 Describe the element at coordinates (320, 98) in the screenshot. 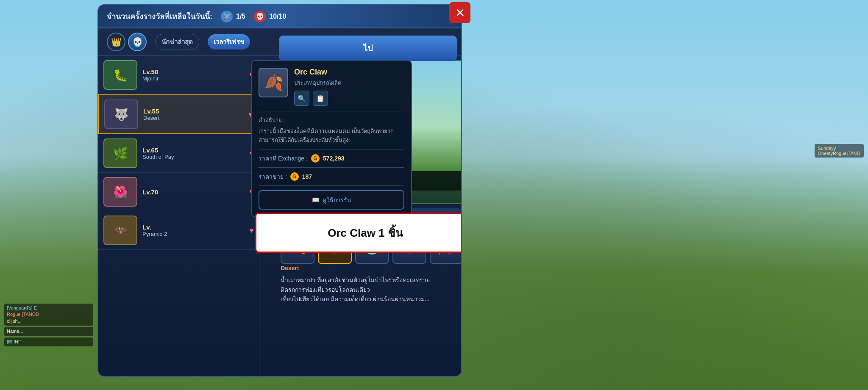

I see `tooltip-info-btn: 📋` at that location.